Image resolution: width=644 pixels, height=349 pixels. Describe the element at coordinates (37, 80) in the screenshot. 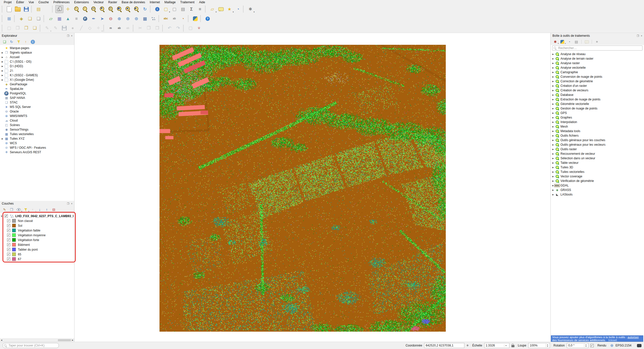

I see `browser-item-x-google-drive: ▶X:\ (Google Drive)` at that location.